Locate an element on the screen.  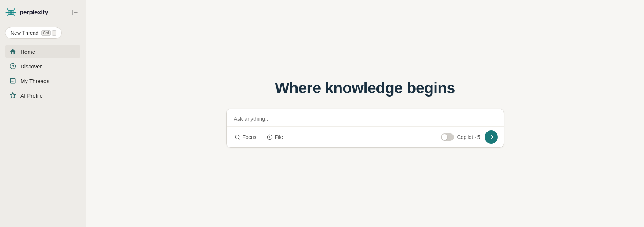
hero-title: Where knowledge begins is located at coordinates (365, 88).